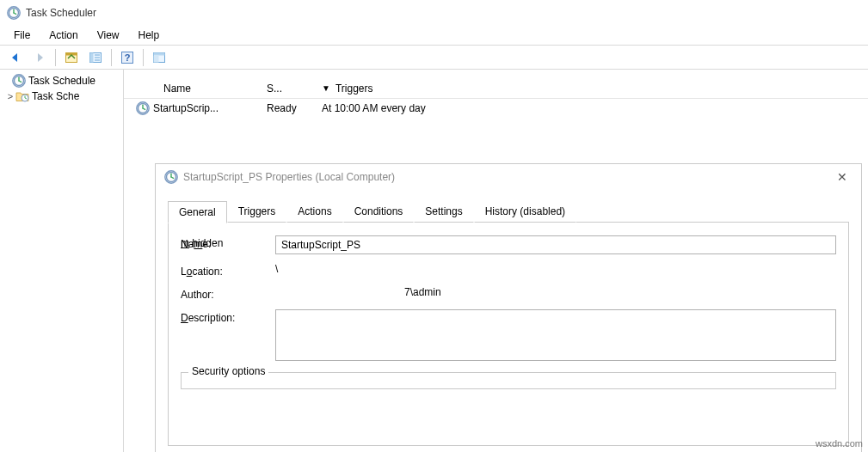  What do you see at coordinates (525, 211) in the screenshot?
I see `tab-history: History (disabled)` at bounding box center [525, 211].